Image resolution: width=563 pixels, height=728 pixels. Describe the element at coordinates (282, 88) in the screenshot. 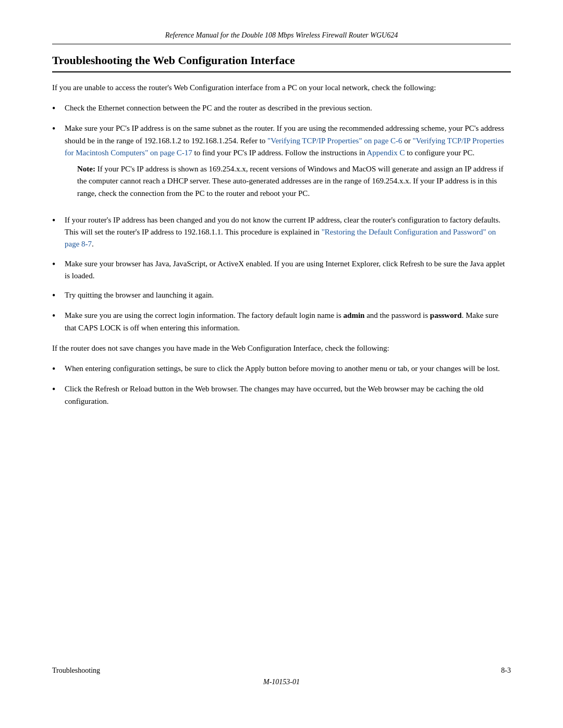

I see `intro-paragraph: If you are unable to access the router's…` at that location.